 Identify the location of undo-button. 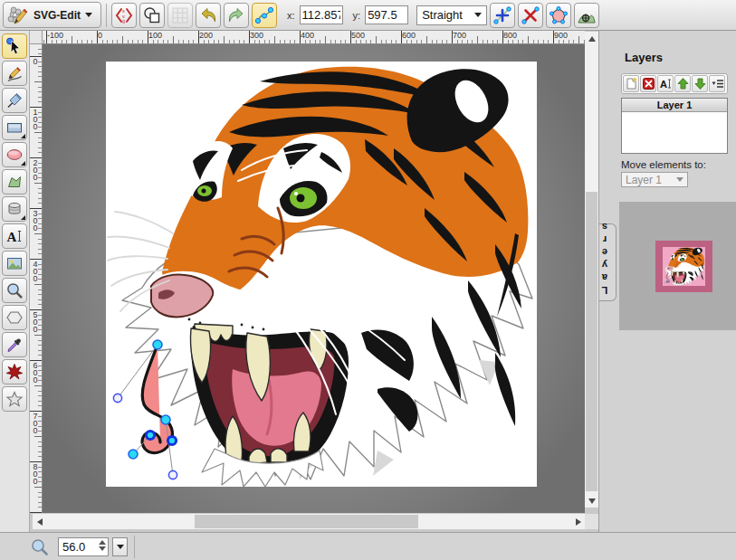
(208, 15).